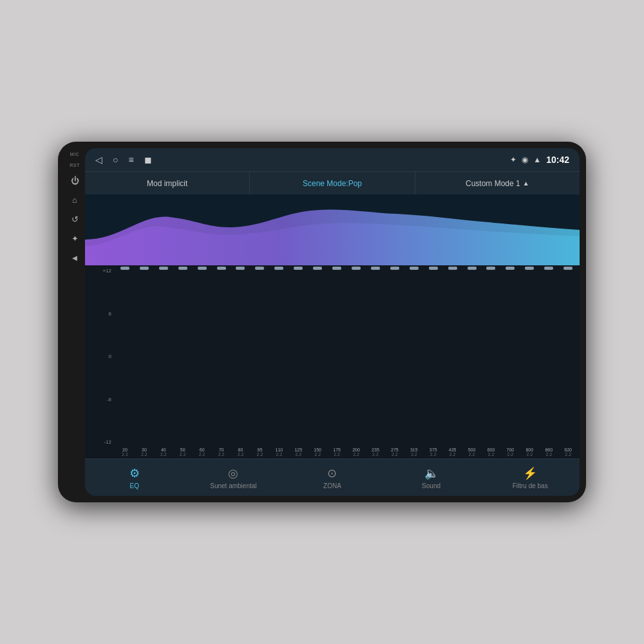 This screenshot has height=644, width=644. What do you see at coordinates (356, 452) in the screenshot?
I see `freq-label-col-200: 2002.2` at bounding box center [356, 452].